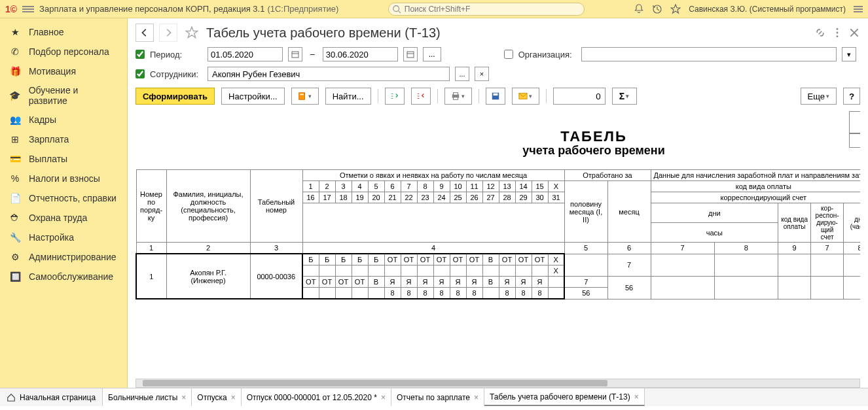  Describe the element at coordinates (564, 398) in the screenshot. I see `doc-tab: Табель учета рабочего времени (Т-13)×` at that location.